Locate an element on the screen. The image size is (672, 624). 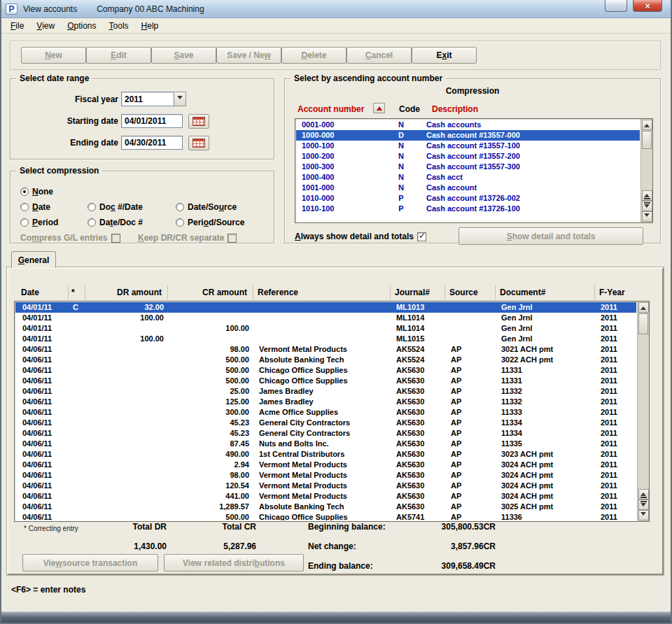
delete-button: Delete is located at coordinates (314, 55).